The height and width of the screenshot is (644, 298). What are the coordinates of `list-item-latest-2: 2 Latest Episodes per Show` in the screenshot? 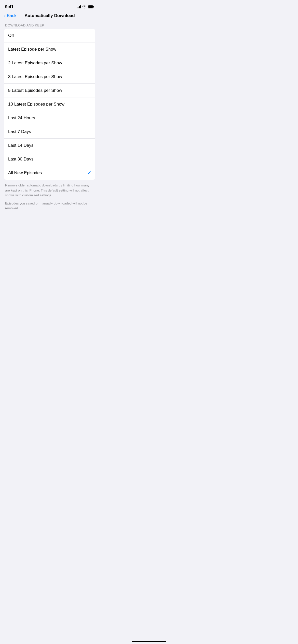 It's located at (50, 63).